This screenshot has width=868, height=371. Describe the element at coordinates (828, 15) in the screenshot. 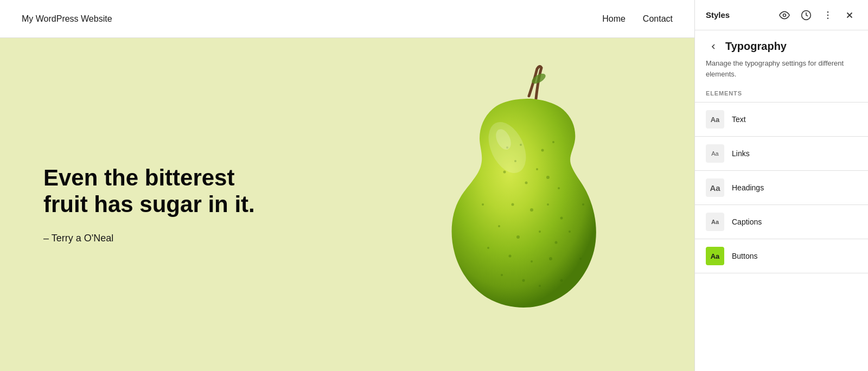

I see `more-icon` at that location.